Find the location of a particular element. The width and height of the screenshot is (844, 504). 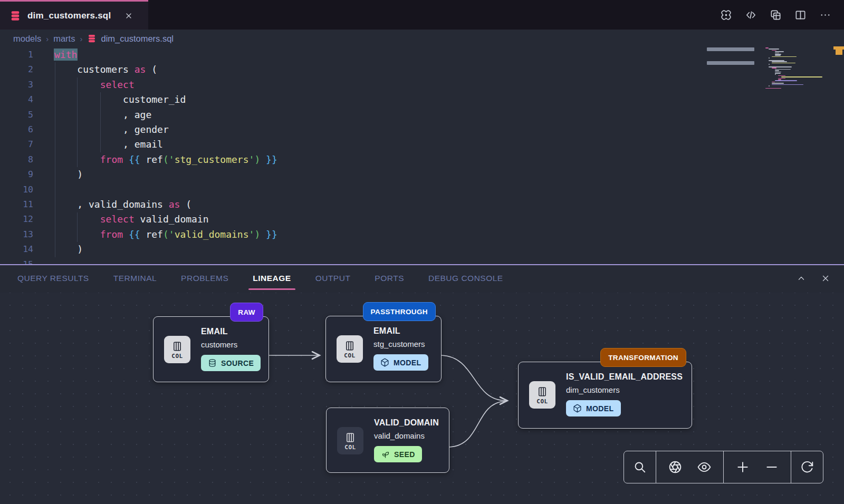

tab-dim-customers-sql: dim_customers.sql is located at coordinates (74, 15).